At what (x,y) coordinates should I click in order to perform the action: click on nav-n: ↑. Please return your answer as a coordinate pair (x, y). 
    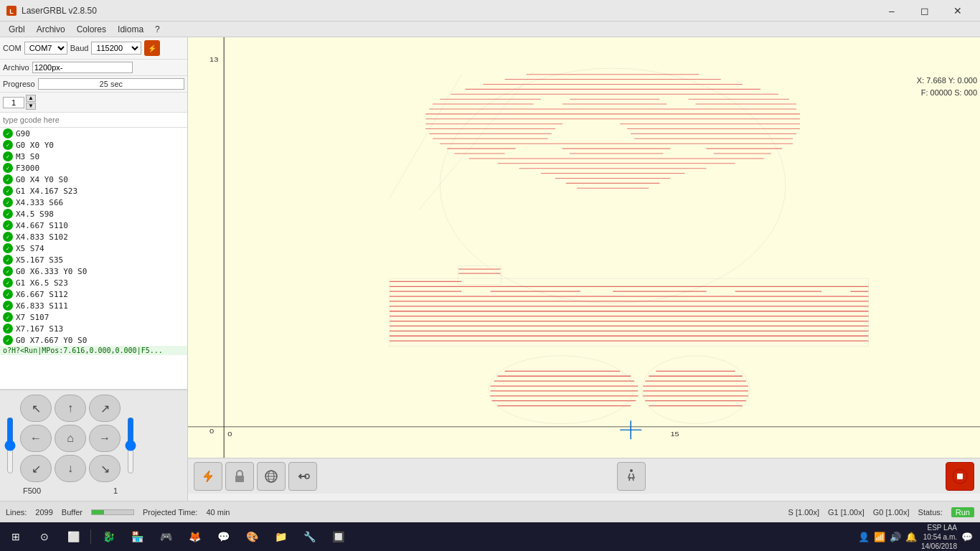
    Looking at the image, I should click on (70, 408).